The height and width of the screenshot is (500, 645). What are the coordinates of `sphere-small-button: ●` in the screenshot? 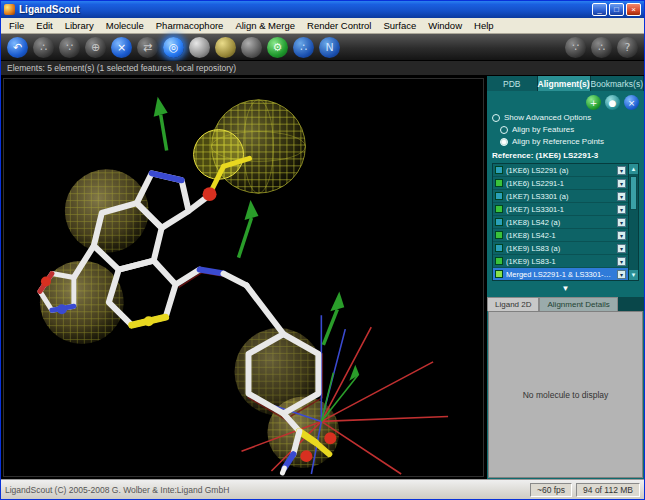 It's located at (200, 48).